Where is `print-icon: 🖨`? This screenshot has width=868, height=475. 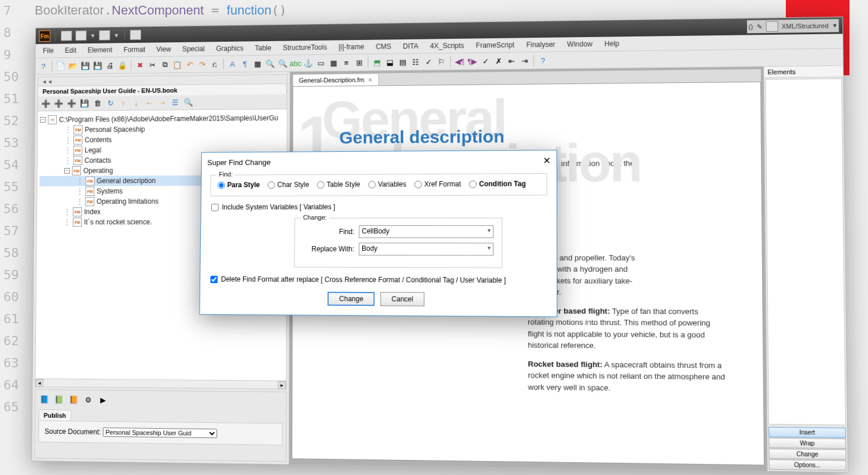
print-icon: 🖨 is located at coordinates (110, 65).